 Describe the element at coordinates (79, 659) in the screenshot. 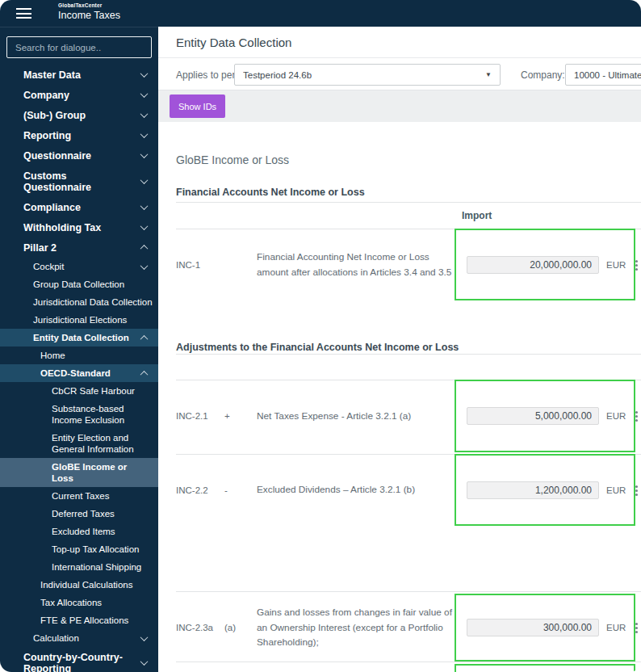

I see `sidebar-item: Country-by-Country-Reporting` at that location.